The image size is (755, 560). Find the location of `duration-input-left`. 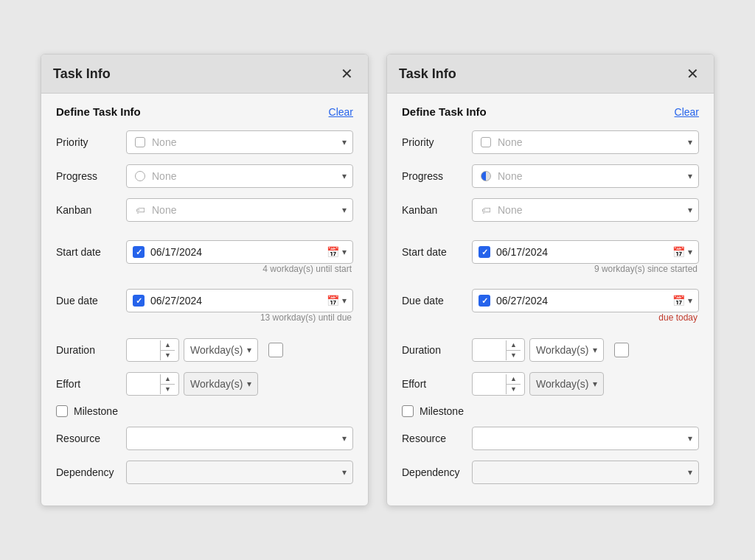

duration-input-left is located at coordinates (143, 350).